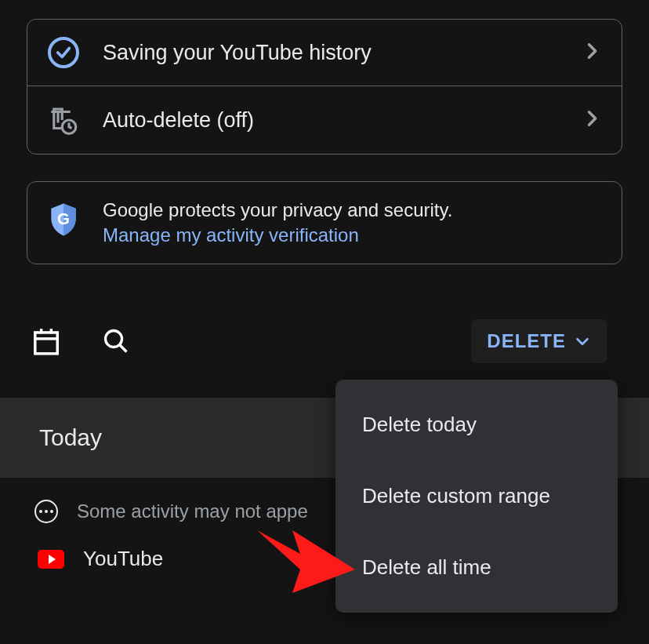 The image size is (649, 644). Describe the element at coordinates (331, 53) in the screenshot. I see `saving-history-label: Saving your YouTube history` at that location.